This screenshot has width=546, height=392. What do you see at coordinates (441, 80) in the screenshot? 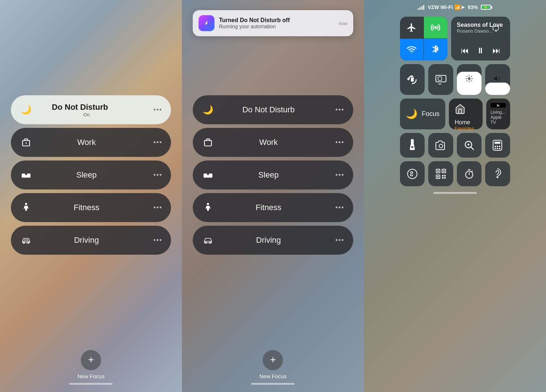
I see `screen-mirror-button` at bounding box center [441, 80].